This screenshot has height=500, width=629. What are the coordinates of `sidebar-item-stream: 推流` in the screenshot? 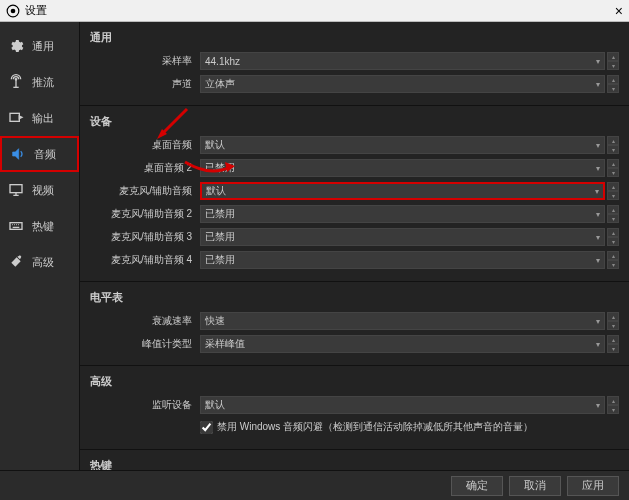 It's located at (40, 82).